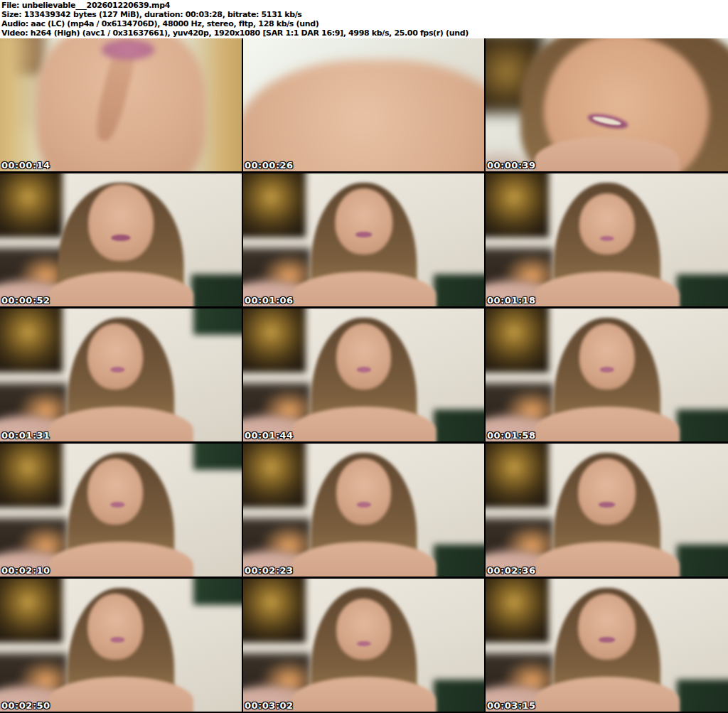  What do you see at coordinates (269, 300) in the screenshot?
I see `timestamp-overlay: 00:01:06` at bounding box center [269, 300].